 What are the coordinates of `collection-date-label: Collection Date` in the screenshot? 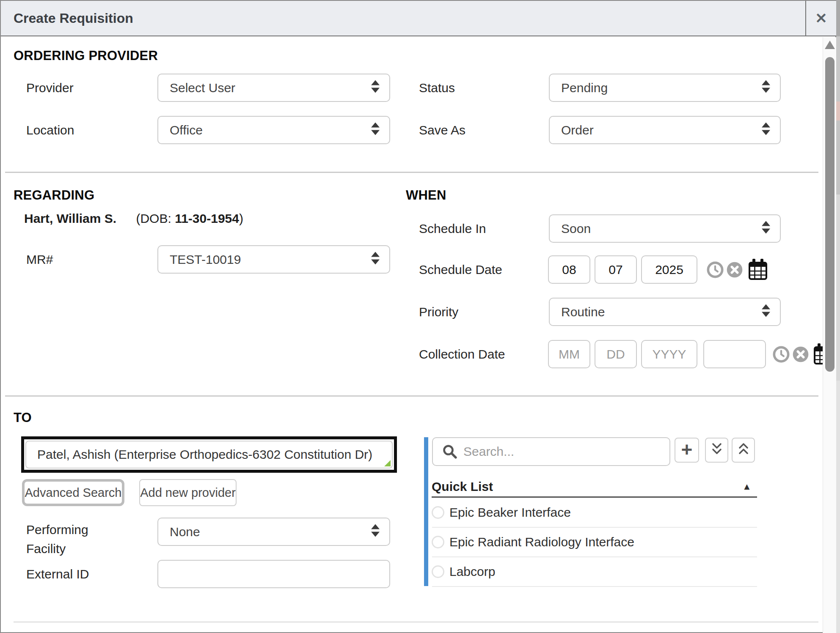 It's located at (462, 354).